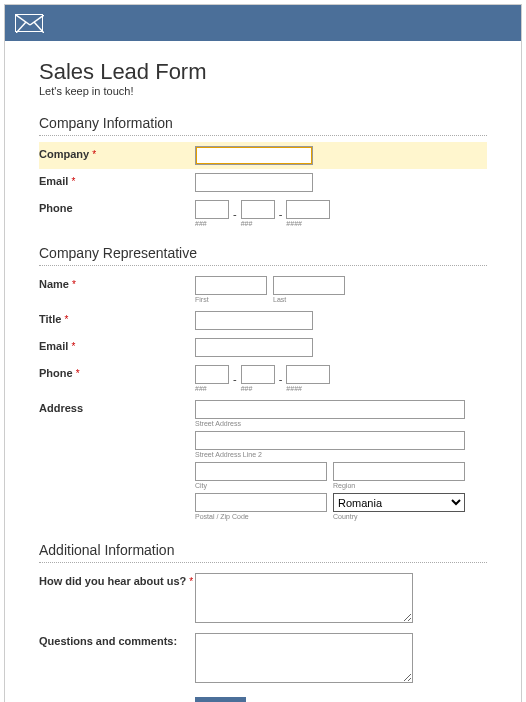  What do you see at coordinates (117, 318) in the screenshot?
I see `label-rep-title: Title *` at bounding box center [117, 318].